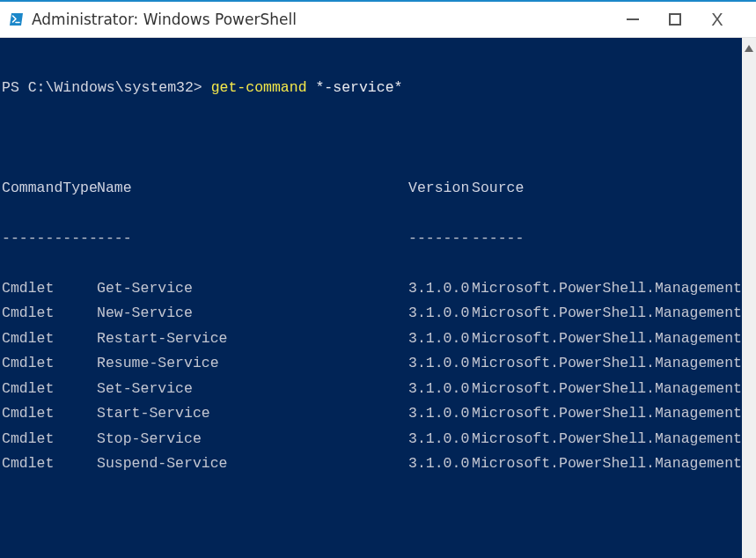 The height and width of the screenshot is (558, 756). Describe the element at coordinates (253, 414) in the screenshot. I see `cell-name: Start-Service` at that location.